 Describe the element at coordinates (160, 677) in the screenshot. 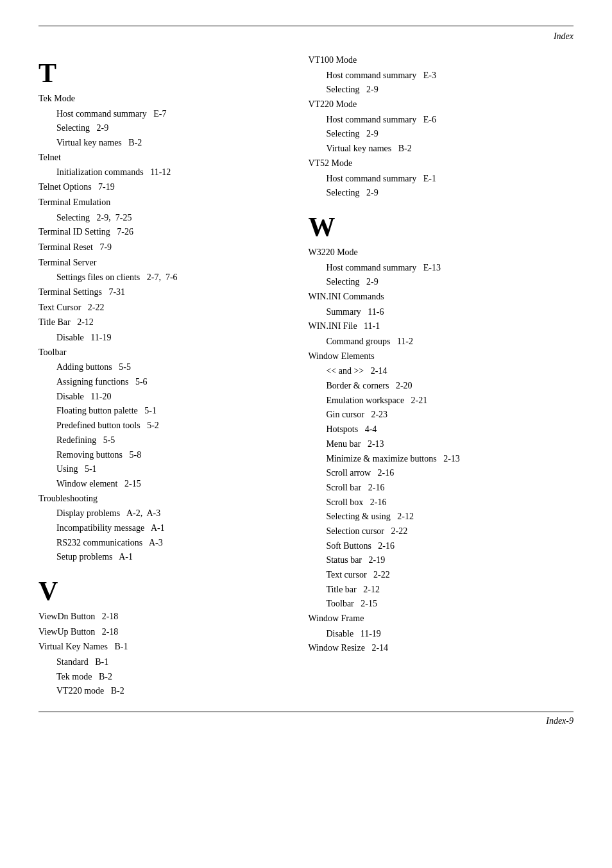

I see `list-item: Tek mode B-2` at that location.